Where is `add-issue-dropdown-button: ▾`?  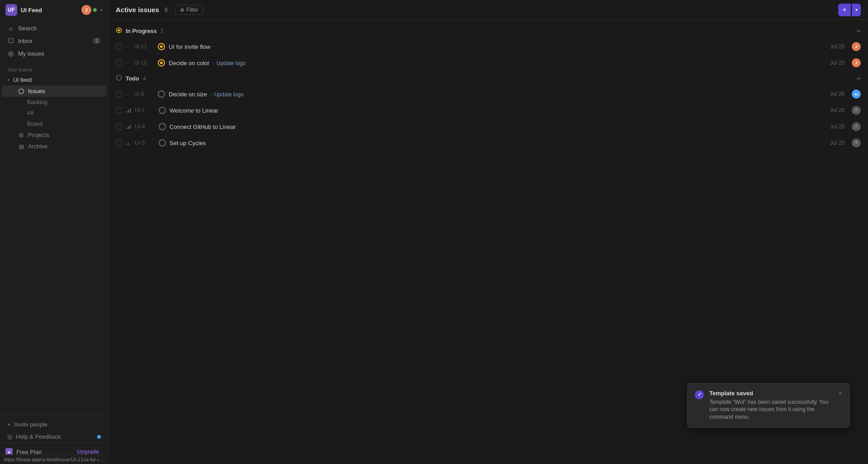
add-issue-dropdown-button: ▾ is located at coordinates (856, 10).